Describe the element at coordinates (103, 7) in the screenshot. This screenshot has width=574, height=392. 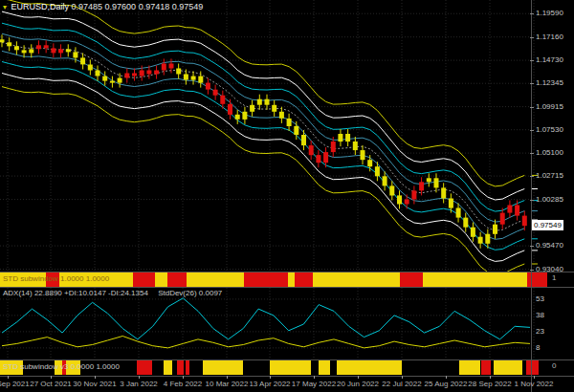
I see `chart-title: ▾ EURUSD,Daily 0.97485 0.97600 0.97418 0…` at that location.